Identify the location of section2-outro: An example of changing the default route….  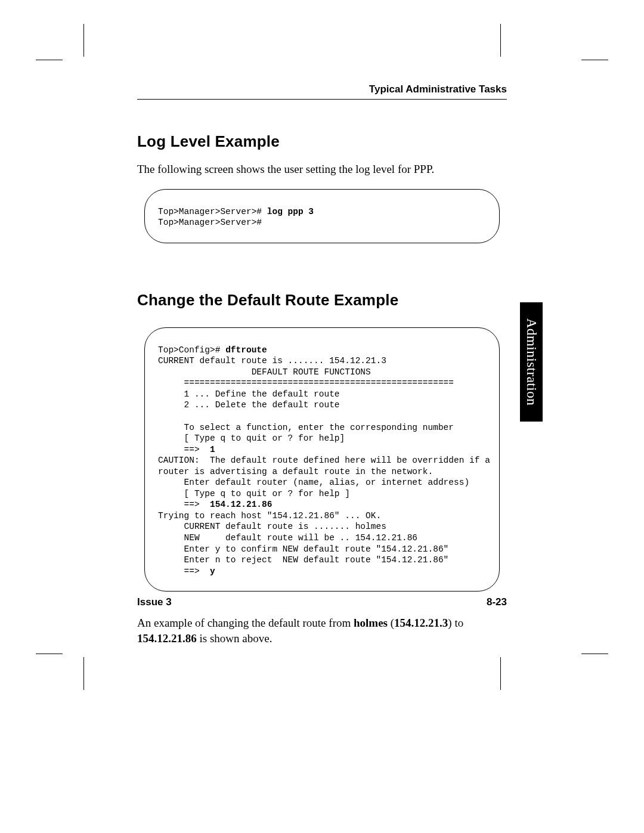
(322, 631).